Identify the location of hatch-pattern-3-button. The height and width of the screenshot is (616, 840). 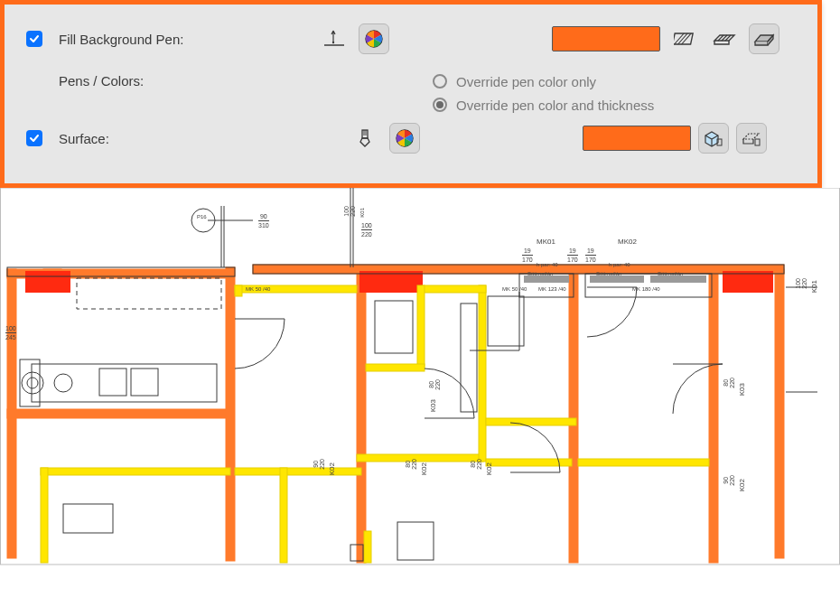
(764, 39).